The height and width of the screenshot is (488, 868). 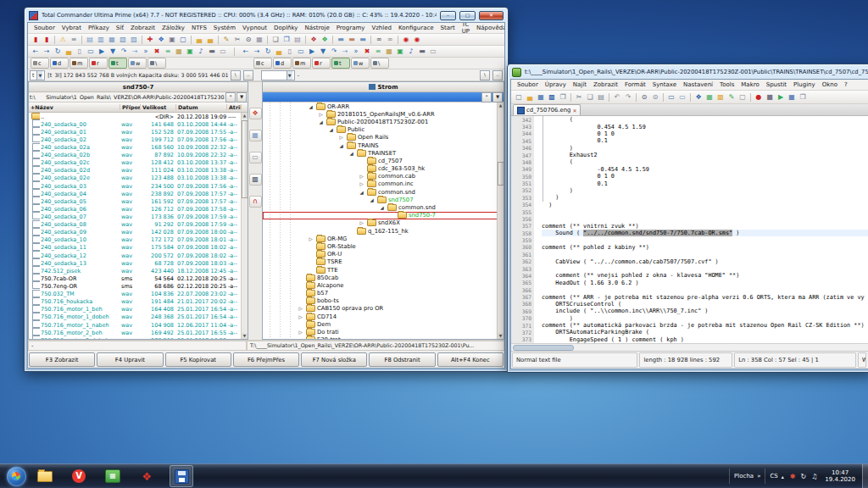 What do you see at coordinates (690, 191) in the screenshot?
I see `code-line-352: 352 )` at bounding box center [690, 191].